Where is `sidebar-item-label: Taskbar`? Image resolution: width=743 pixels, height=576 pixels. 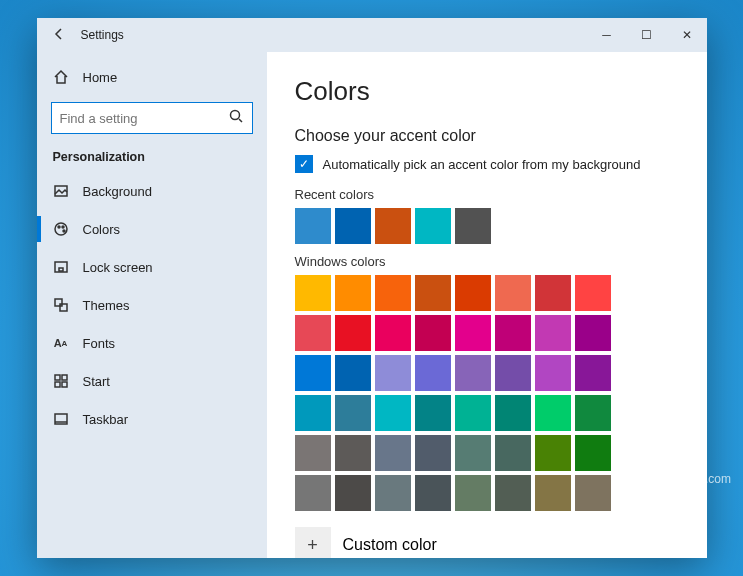 sidebar-item-label: Taskbar is located at coordinates (106, 420).